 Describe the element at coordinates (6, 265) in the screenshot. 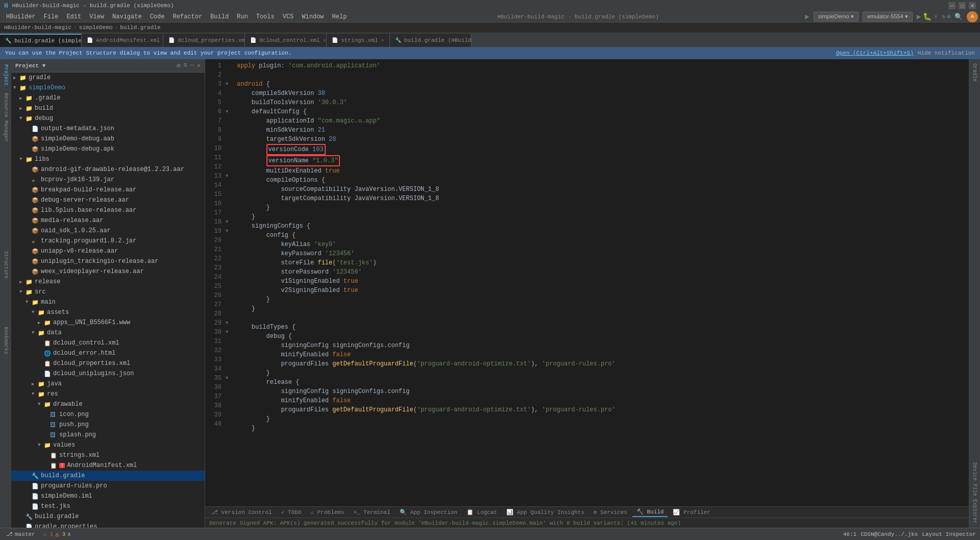

I see `structure-tab: Structure` at that location.